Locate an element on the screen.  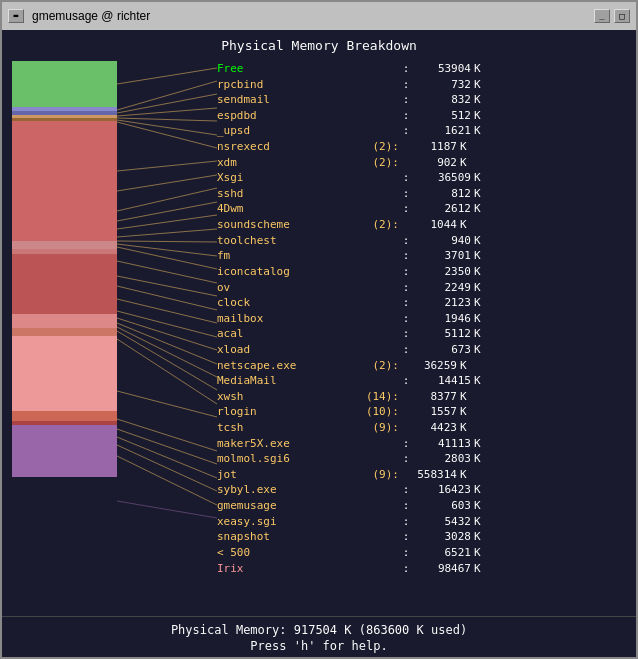
table-row: clock : 2123 K is located at coordinates (422, 303).